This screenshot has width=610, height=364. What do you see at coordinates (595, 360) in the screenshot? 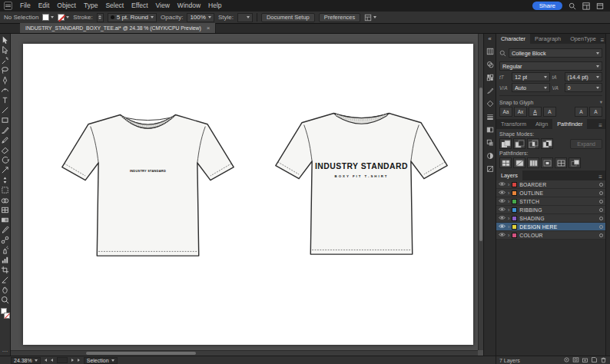
I see `new-layer-icon` at bounding box center [595, 360].